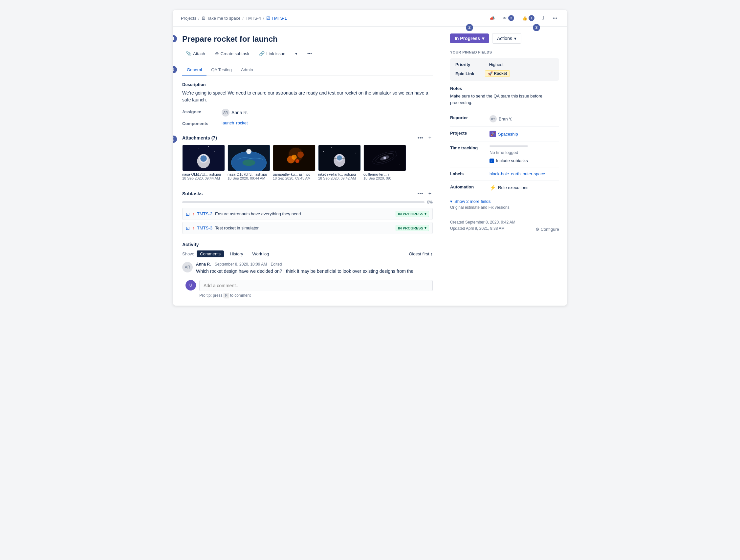 The width and height of the screenshot is (740, 560). What do you see at coordinates (509, 187) in the screenshot?
I see `automation-value: ⚡ Rule executions` at bounding box center [509, 187].